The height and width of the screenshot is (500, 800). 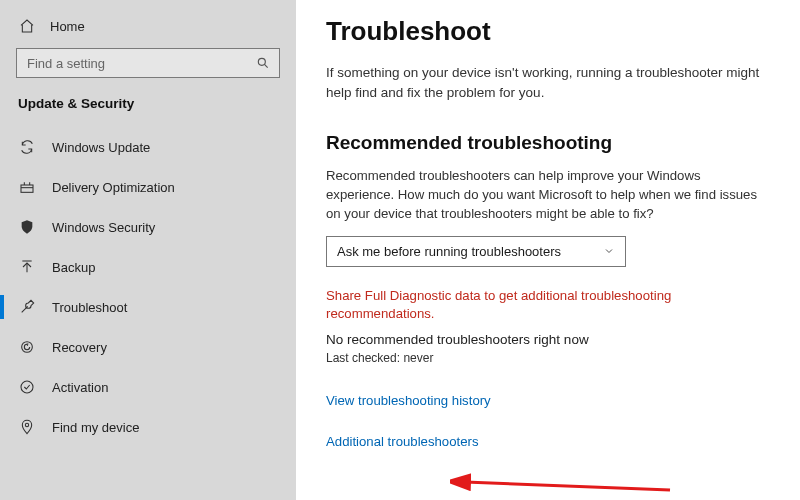 What do you see at coordinates (148, 267) in the screenshot?
I see `sidebar-item-backup: Backup` at bounding box center [148, 267].